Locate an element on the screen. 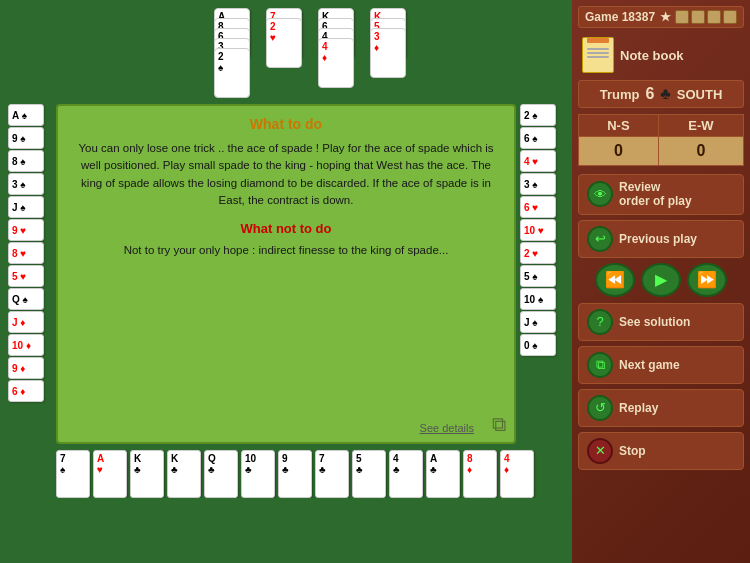  what-todo-title: What to do is located at coordinates (286, 124).